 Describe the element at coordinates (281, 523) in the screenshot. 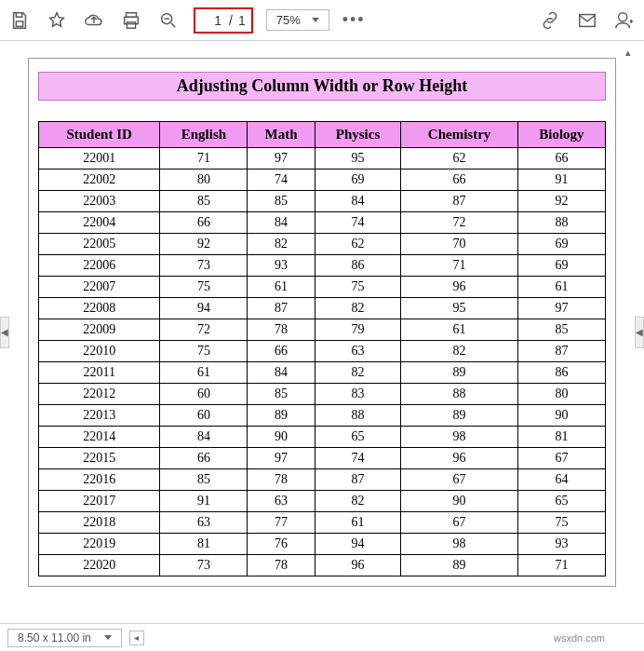

I see `table-cell: 77` at that location.